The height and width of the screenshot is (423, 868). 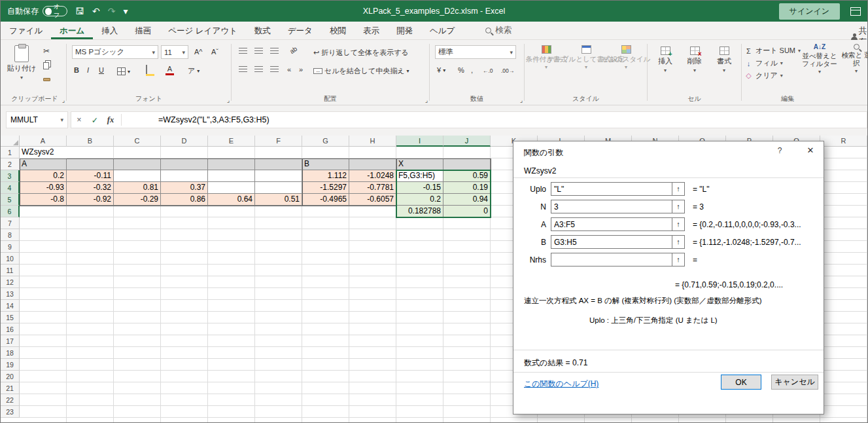 What do you see at coordinates (90, 176) in the screenshot?
I see `cell-B3: -0.11` at bounding box center [90, 176].